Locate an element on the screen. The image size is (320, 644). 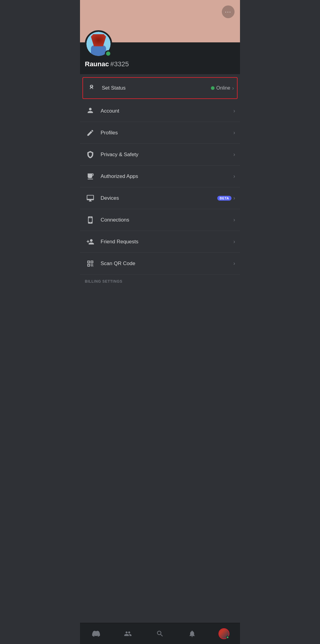
authorized-apps-icon is located at coordinates (90, 176).